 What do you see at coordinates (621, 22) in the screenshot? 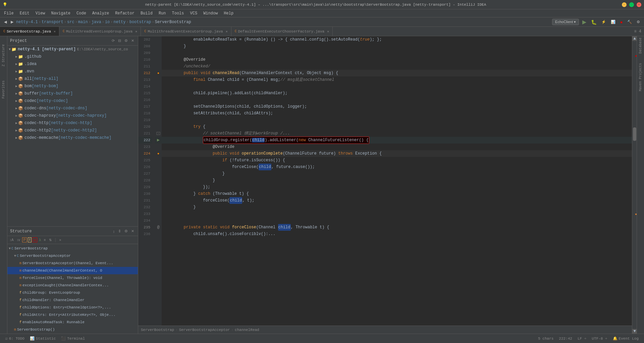
I see `stop-button: ■` at bounding box center [621, 22].